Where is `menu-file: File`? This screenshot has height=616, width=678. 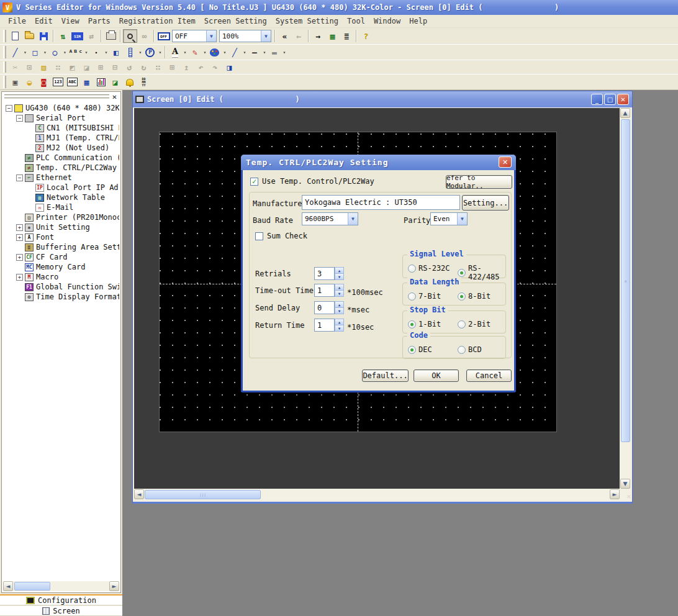 menu-file: File is located at coordinates (17, 21).